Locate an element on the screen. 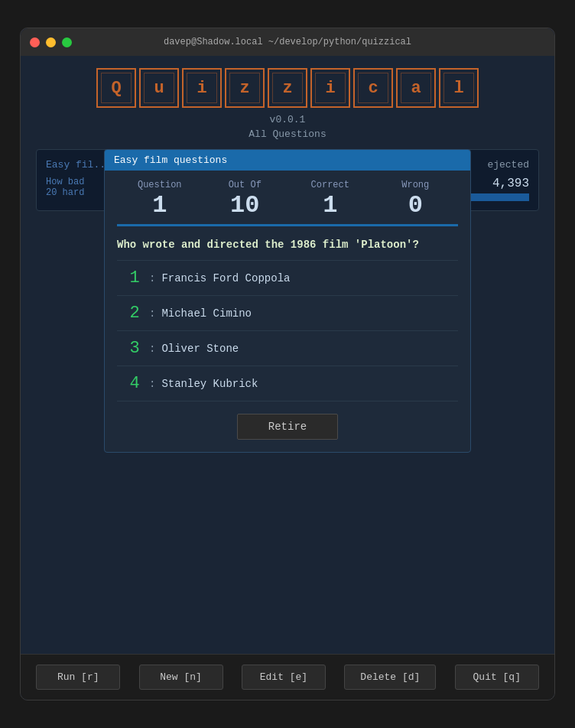  answer-text-1: Francis Ford Coppola is located at coordinates (226, 278).